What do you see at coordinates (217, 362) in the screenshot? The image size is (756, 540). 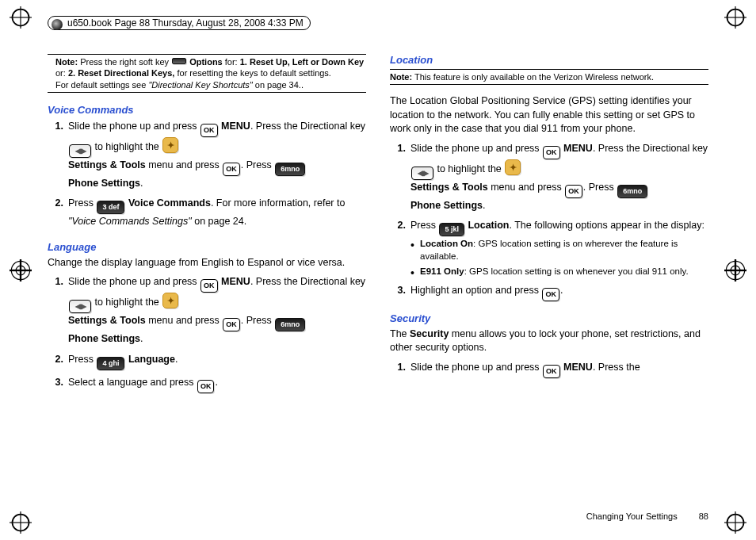 I see `list-item: Press 4 ghi Language.` at bounding box center [217, 362].